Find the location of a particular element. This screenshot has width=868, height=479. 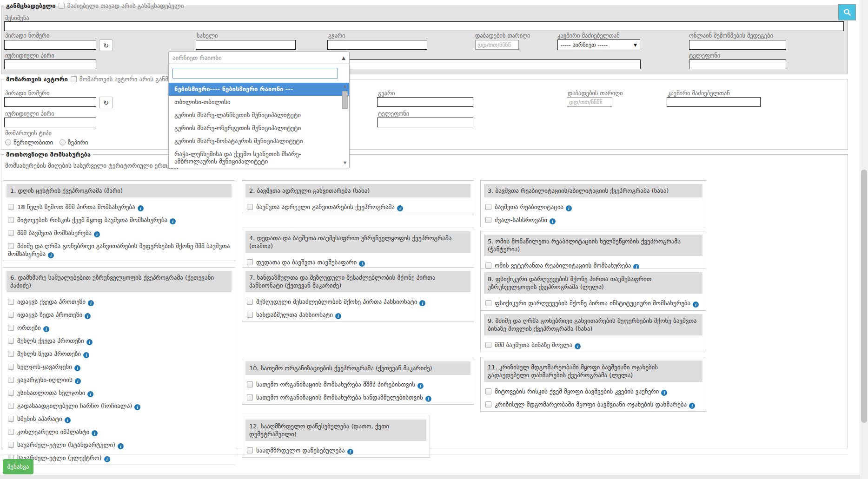

region-option: გურიის მხარე-ჩოხატაურის მუნიციპალიტეტი is located at coordinates (259, 141).